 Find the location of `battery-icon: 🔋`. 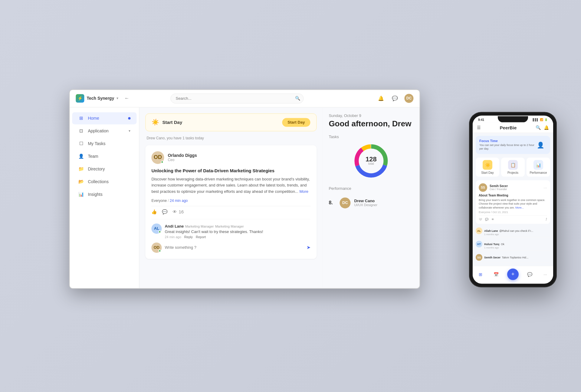

battery-icon: 🔋 is located at coordinates (546, 120).